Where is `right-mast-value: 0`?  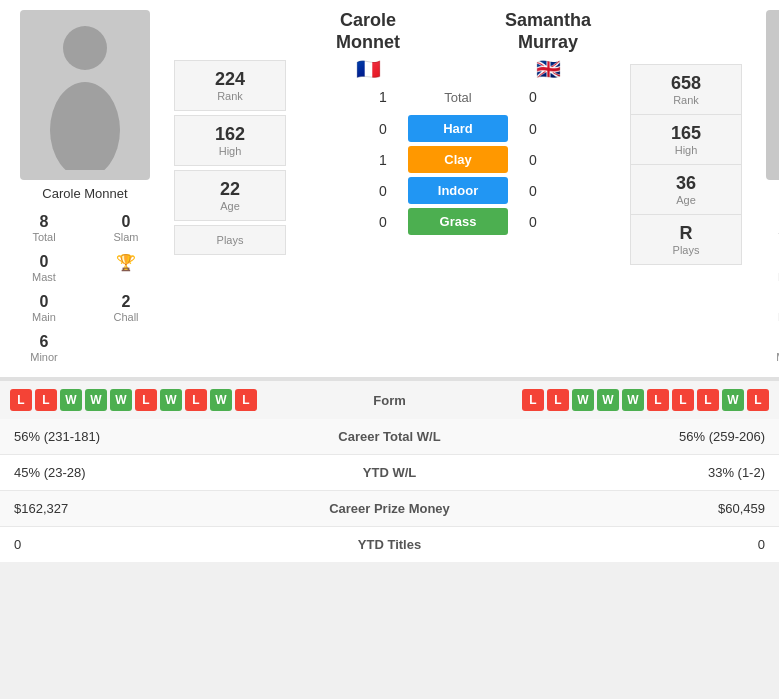
right-mast-value: 0 is located at coordinates (766, 262).